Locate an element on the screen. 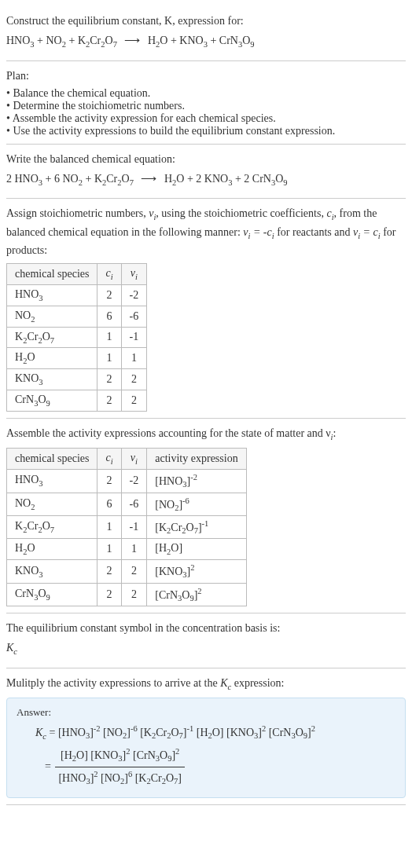 The width and height of the screenshot is (412, 868). plan-list: Balance the chemical equation. Determine… is located at coordinates (206, 112).